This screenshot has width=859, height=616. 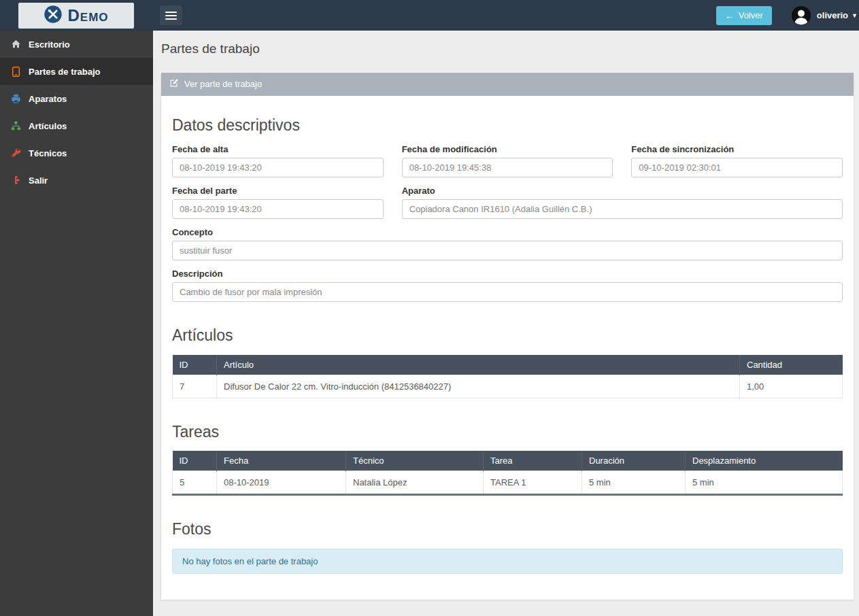 What do you see at coordinates (533, 461) in the screenshot?
I see `column-header-tarea: Tarea` at bounding box center [533, 461].